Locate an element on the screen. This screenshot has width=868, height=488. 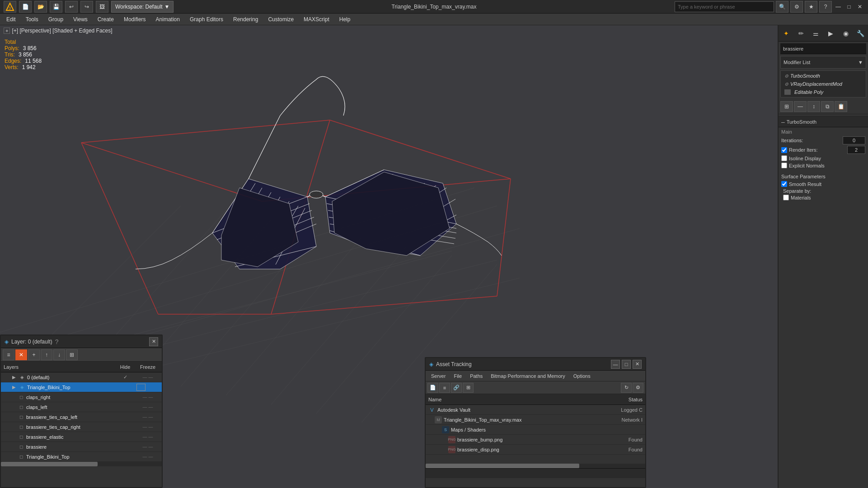
search-box: Type a keyword or phrase is located at coordinates (724, 7).